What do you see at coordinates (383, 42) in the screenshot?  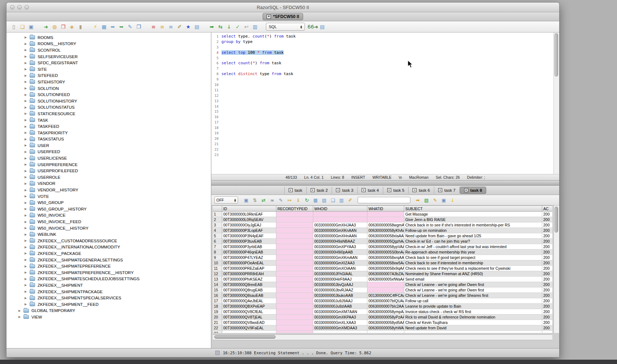 I see `editor-line: 2group by type` at bounding box center [383, 42].